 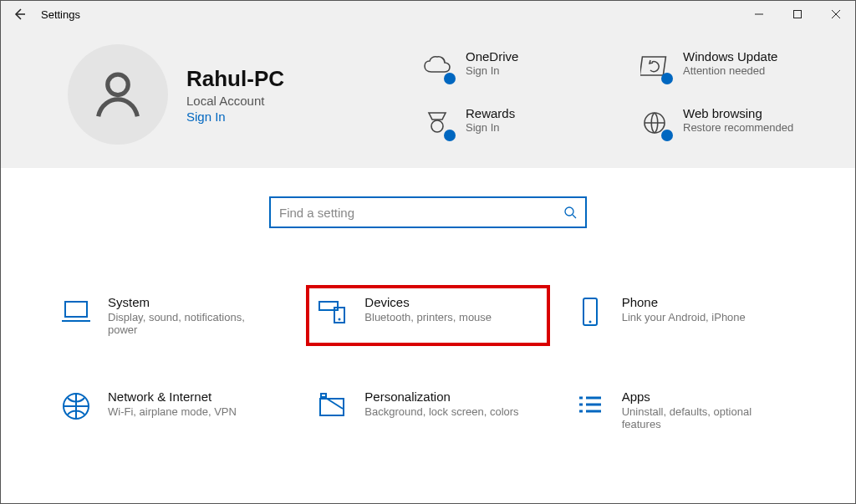 What do you see at coordinates (621, 94) in the screenshot?
I see `header-tiles: OneDrive Sign In Windows Update Attentio…` at bounding box center [621, 94].